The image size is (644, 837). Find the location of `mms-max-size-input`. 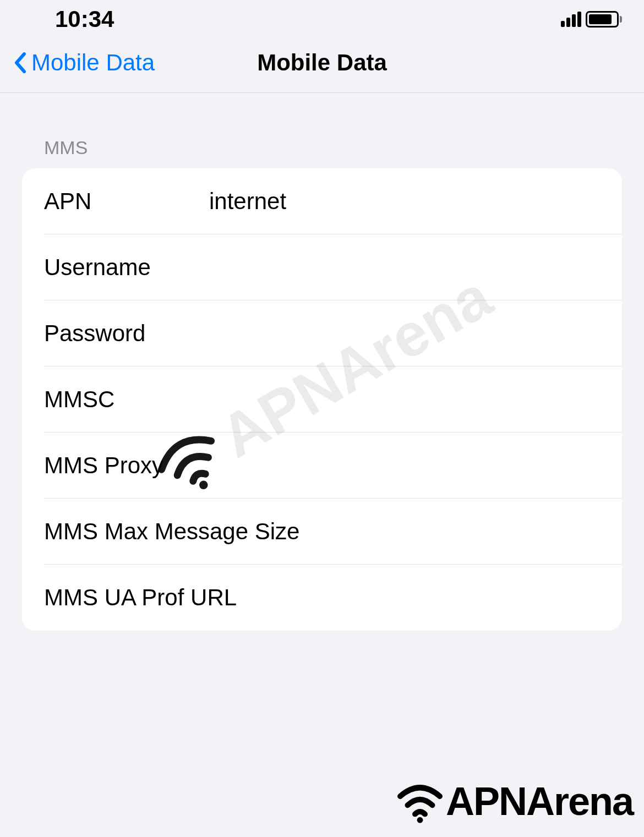

mms-max-size-input is located at coordinates (450, 532).